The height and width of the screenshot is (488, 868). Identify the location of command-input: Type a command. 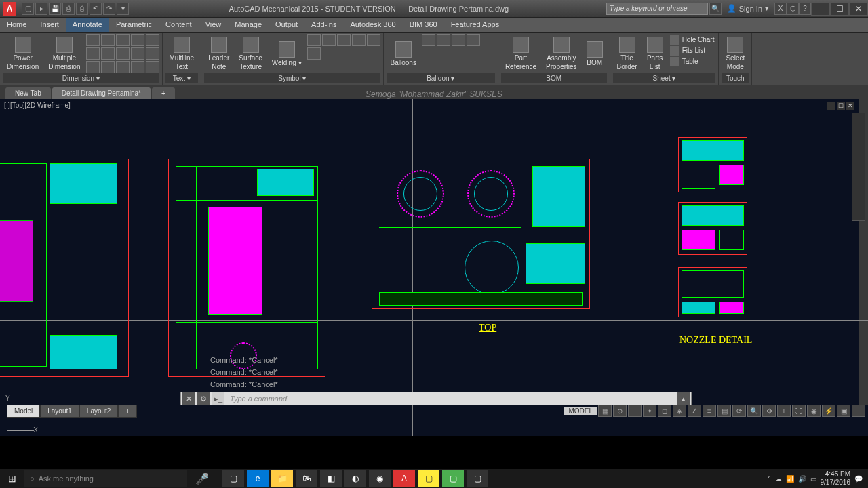
(451, 399).